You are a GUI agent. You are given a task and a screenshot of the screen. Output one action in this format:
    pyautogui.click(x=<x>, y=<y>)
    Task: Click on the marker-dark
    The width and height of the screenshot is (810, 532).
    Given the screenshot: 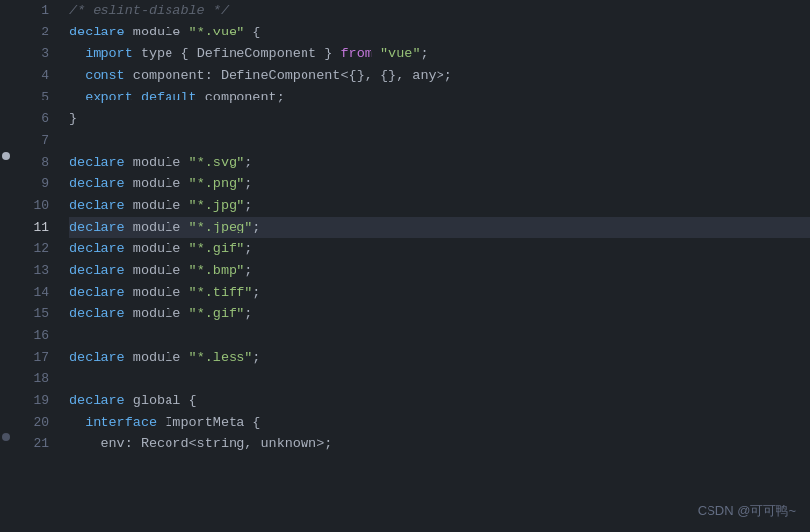 What is the action you would take?
    pyautogui.click(x=6, y=437)
    